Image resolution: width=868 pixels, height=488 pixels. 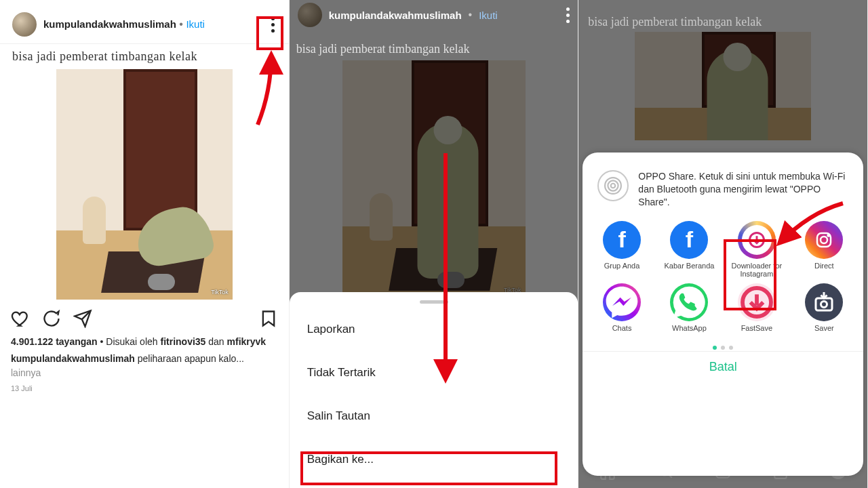 I want to click on share-app-label: Kabar Beranda, so click(x=689, y=270).